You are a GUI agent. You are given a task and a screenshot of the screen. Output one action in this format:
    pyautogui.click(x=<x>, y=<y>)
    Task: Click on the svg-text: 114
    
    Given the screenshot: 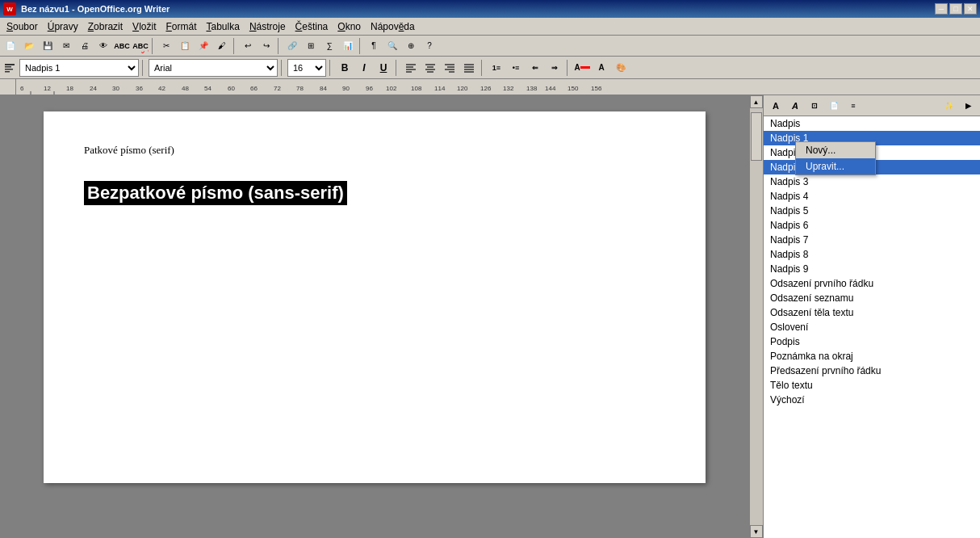 What is the action you would take?
    pyautogui.click(x=440, y=89)
    